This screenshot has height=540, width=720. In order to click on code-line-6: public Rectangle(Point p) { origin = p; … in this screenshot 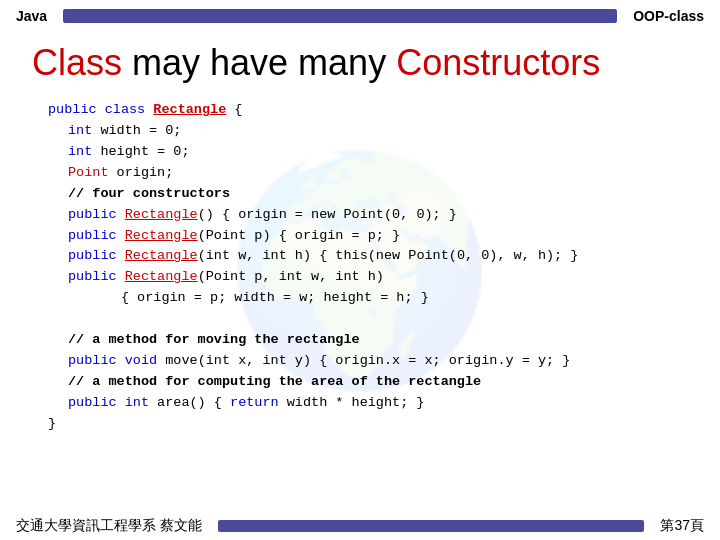, I will do `click(360, 236)`.